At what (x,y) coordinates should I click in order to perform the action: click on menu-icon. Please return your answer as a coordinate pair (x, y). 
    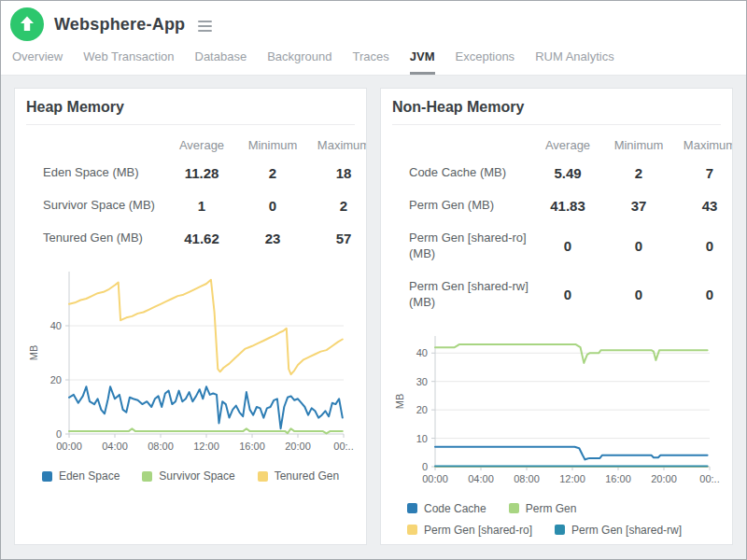
    Looking at the image, I should click on (205, 24).